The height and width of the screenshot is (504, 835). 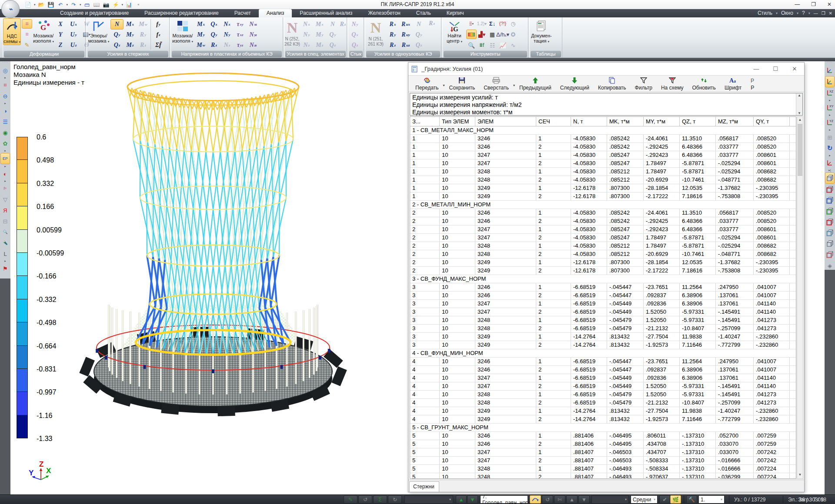 I want to click on left-tool-2: ⌗, so click(x=5, y=85).